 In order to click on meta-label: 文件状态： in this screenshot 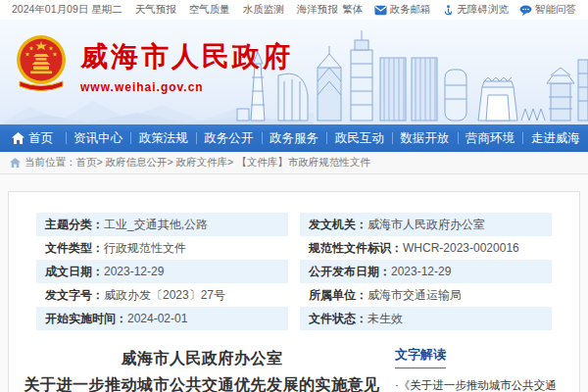, I will do `click(338, 319)`.